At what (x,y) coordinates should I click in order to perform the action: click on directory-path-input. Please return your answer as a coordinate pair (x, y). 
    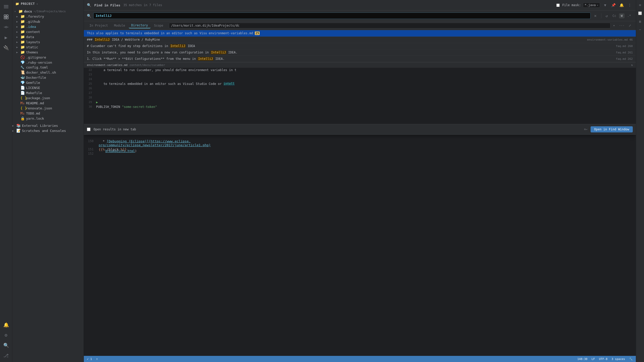
    Looking at the image, I should click on (390, 26).